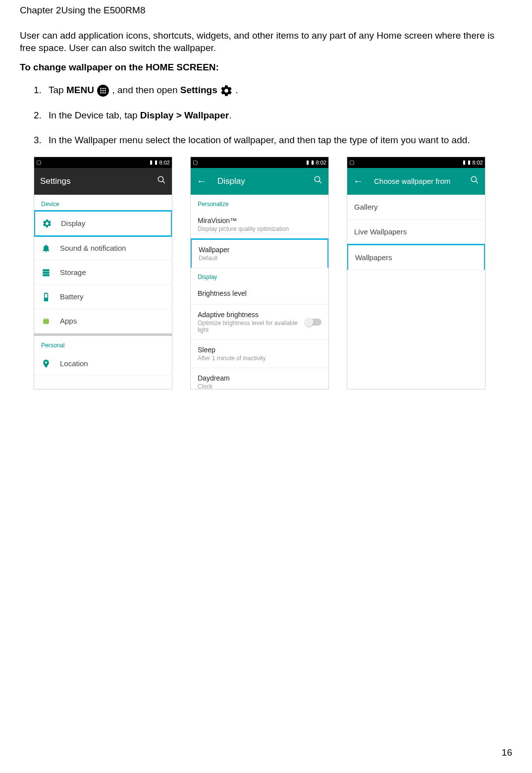 This screenshot has height=773, width=532. I want to click on row-location: Location, so click(103, 364).